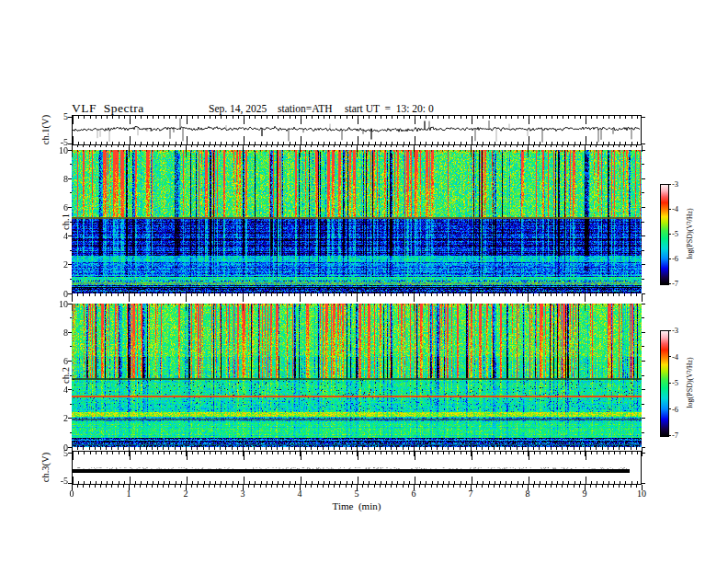 Image resolution: width=728 pixels, height=563 pixels. I want to click on tick-label: 1, so click(129, 493).